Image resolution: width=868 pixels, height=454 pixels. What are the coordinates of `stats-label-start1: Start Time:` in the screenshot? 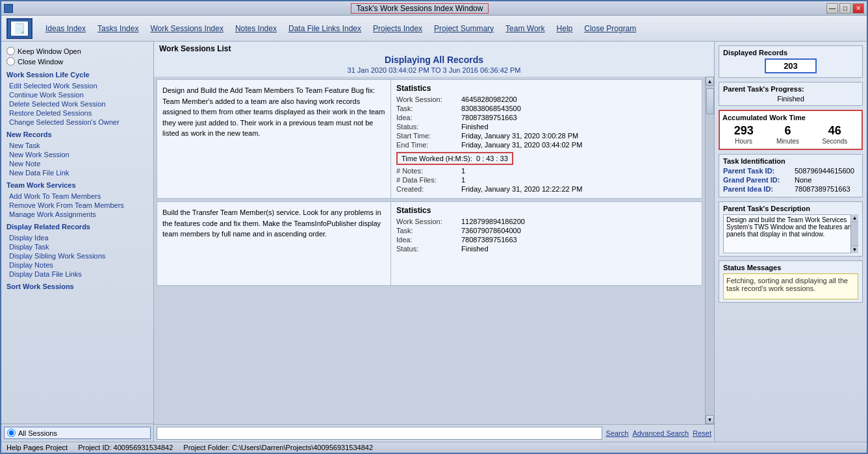 It's located at (429, 136).